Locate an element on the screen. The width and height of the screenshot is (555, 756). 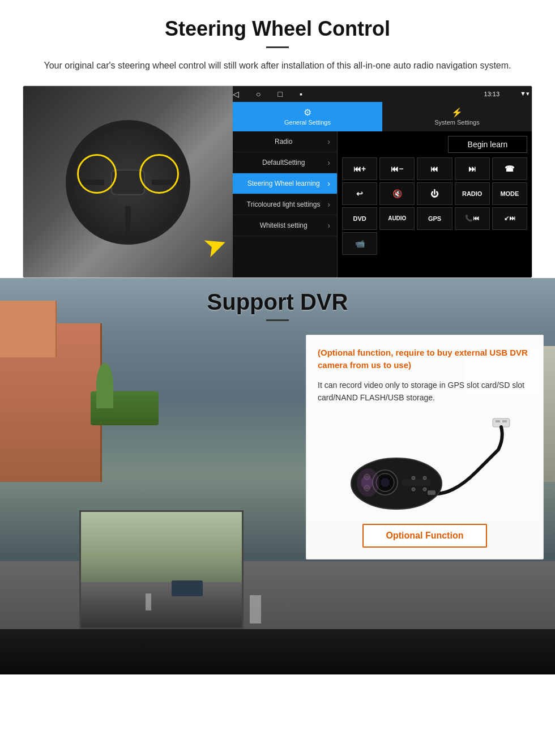
dvr-camera-image is located at coordinates (425, 464).